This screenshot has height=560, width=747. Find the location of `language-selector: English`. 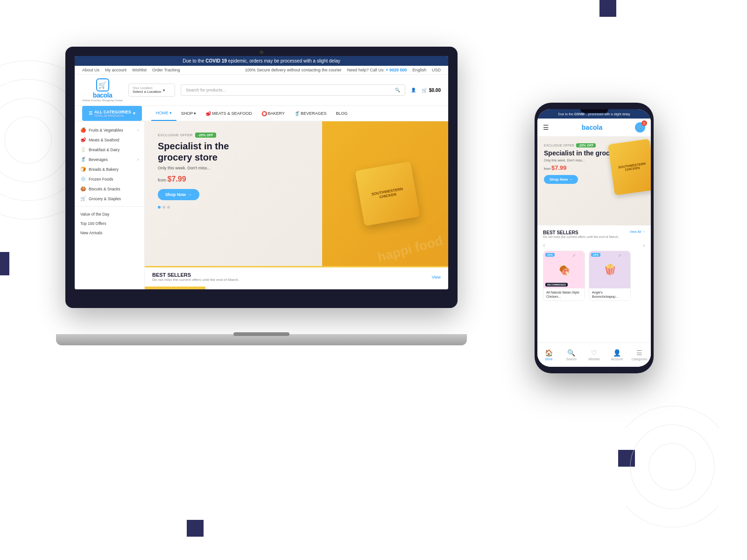

language-selector: English is located at coordinates (419, 70).